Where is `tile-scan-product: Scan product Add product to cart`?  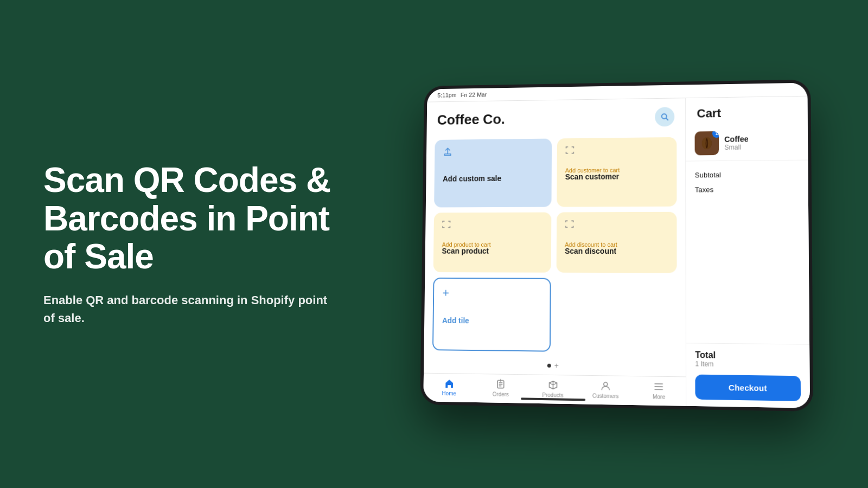 tile-scan-product: Scan product Add product to cart is located at coordinates (493, 243).